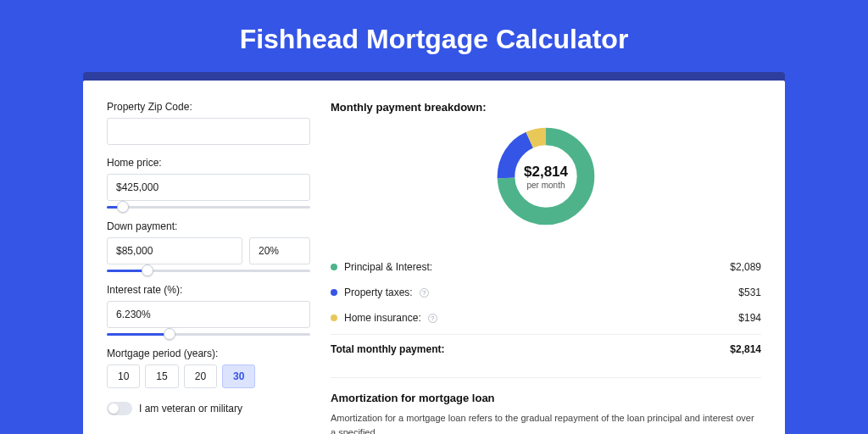 The height and width of the screenshot is (434, 868). Describe the element at coordinates (388, 267) in the screenshot. I see `legend-label: Principal & Interest:` at that location.